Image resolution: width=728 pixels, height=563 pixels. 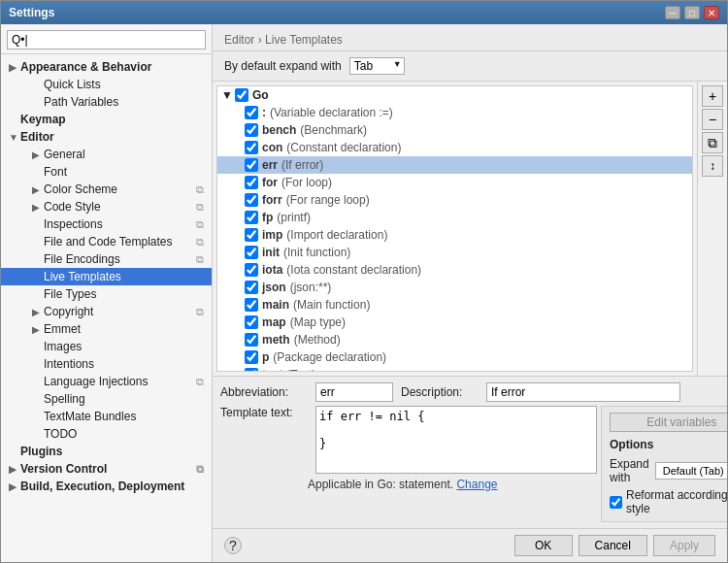 I want to click on sidebar-item-file-encodings: File Encodings ⧉, so click(x=107, y=259).